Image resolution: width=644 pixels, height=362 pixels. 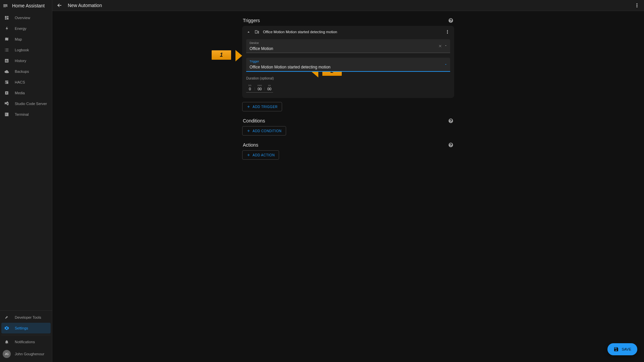 What do you see at coordinates (440, 46) in the screenshot?
I see `clear-icon` at bounding box center [440, 46].